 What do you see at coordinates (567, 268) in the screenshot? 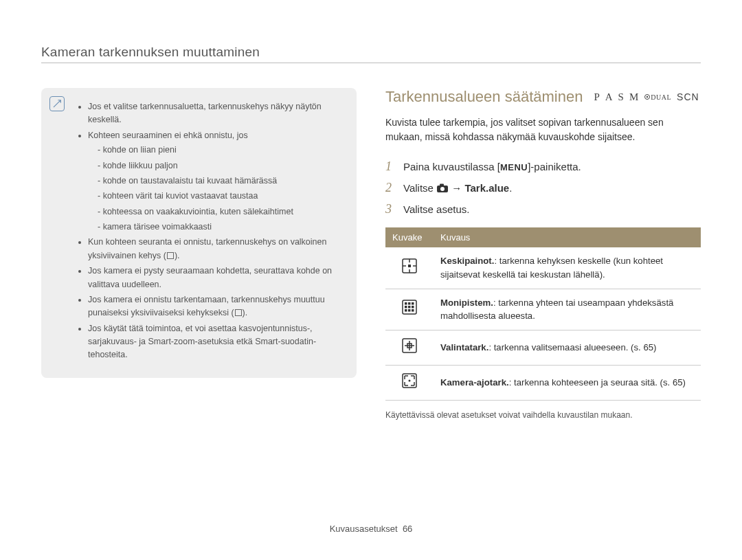
I see `option-description: Keskipainot.: tarkenna kehyksen keskelle…` at bounding box center [567, 268].